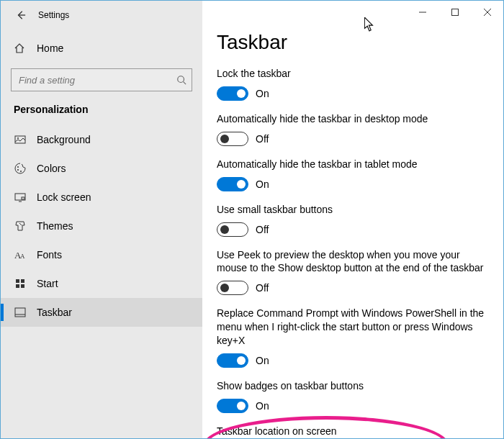  What do you see at coordinates (353, 220) in the screenshot?
I see `setting-small-buttons: Use small taskbar buttons Off` at bounding box center [353, 220].